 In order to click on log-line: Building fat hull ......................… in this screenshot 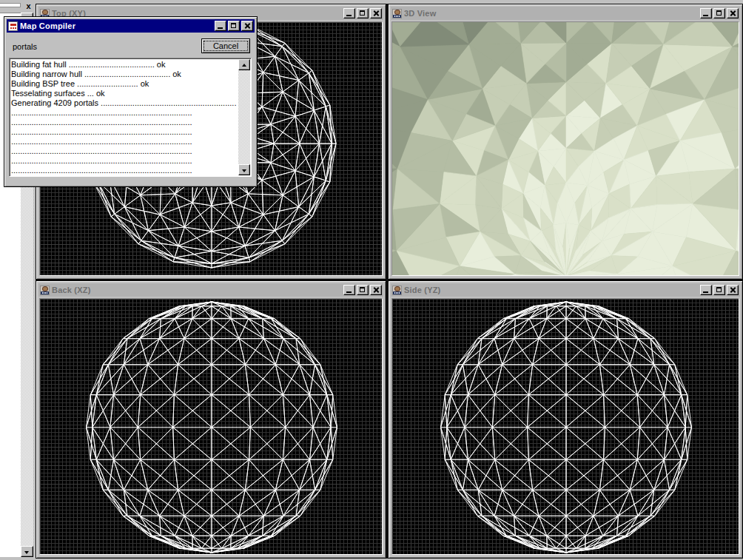, I will do `click(124, 65)`.